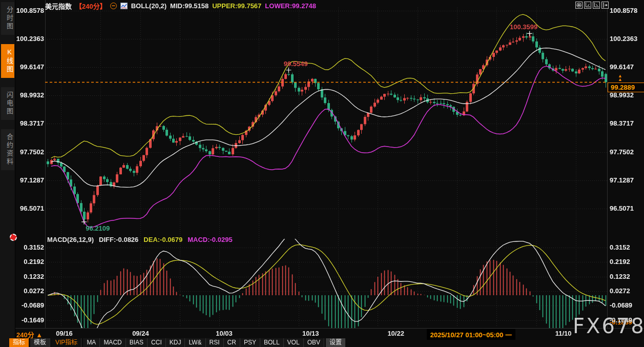  What do you see at coordinates (336, 342) in the screenshot?
I see `toolbar-button-设置: 设置` at bounding box center [336, 342].